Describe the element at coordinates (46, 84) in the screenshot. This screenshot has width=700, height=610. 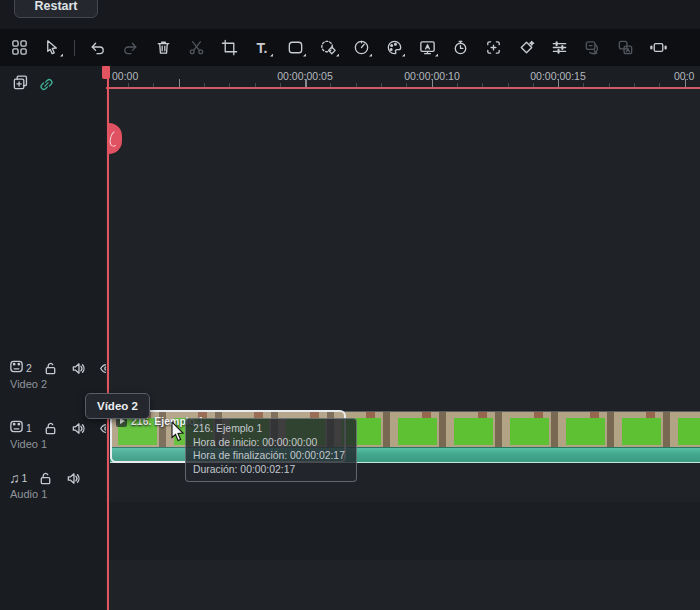
I see `link-icon` at that location.